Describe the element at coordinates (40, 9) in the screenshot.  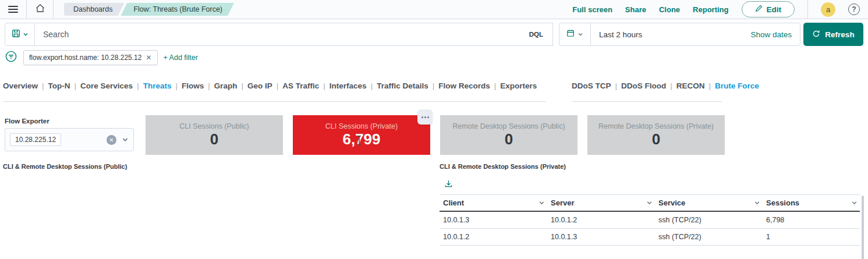
I see `home-icon` at that location.